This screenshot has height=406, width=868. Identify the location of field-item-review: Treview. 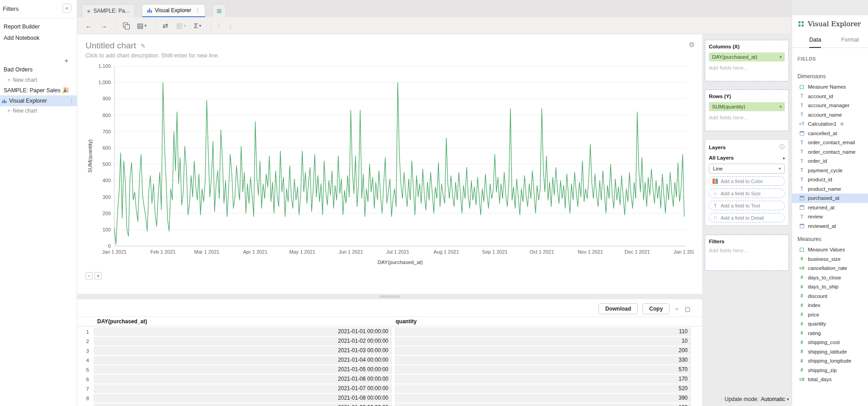
(830, 217).